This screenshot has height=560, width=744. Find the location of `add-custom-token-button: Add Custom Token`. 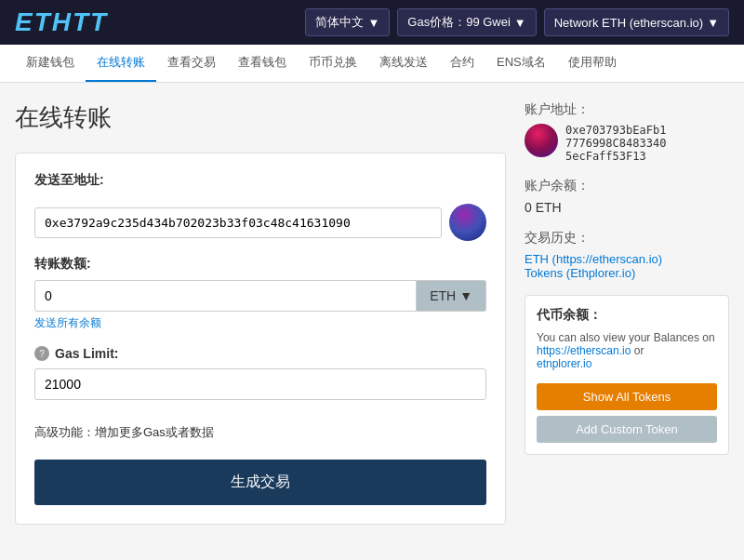

add-custom-token-button: Add Custom Token is located at coordinates (627, 430).